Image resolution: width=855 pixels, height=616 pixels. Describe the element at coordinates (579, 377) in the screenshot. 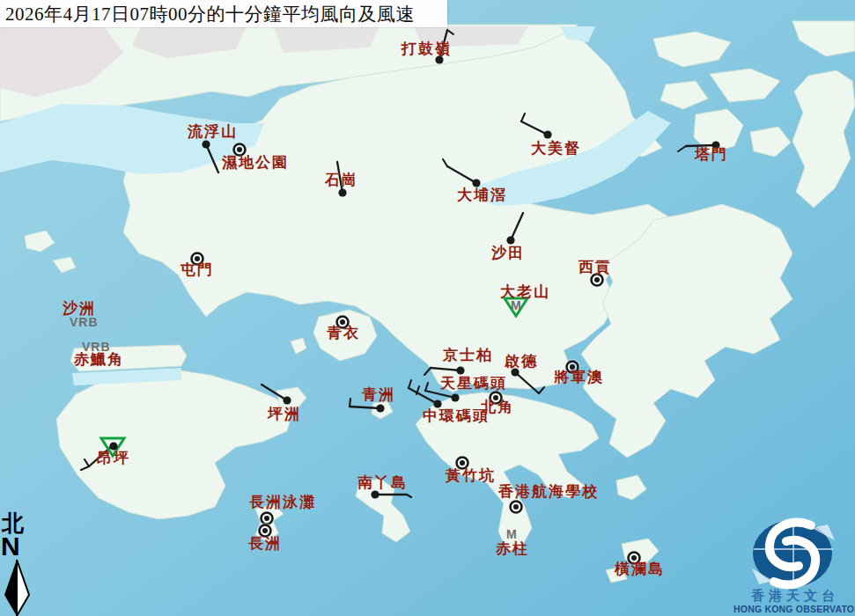

I see `station-label: 將軍澳` at that location.